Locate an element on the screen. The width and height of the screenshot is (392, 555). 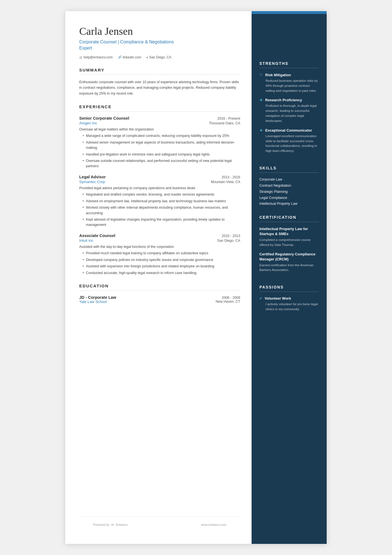
summary-text: Enthusiastic corporate counsel with over… is located at coordinates (160, 88).